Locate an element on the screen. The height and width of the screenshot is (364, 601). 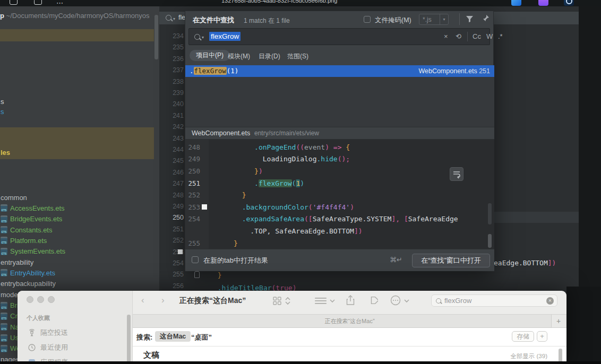
purple-app-icon is located at coordinates (544, 3).